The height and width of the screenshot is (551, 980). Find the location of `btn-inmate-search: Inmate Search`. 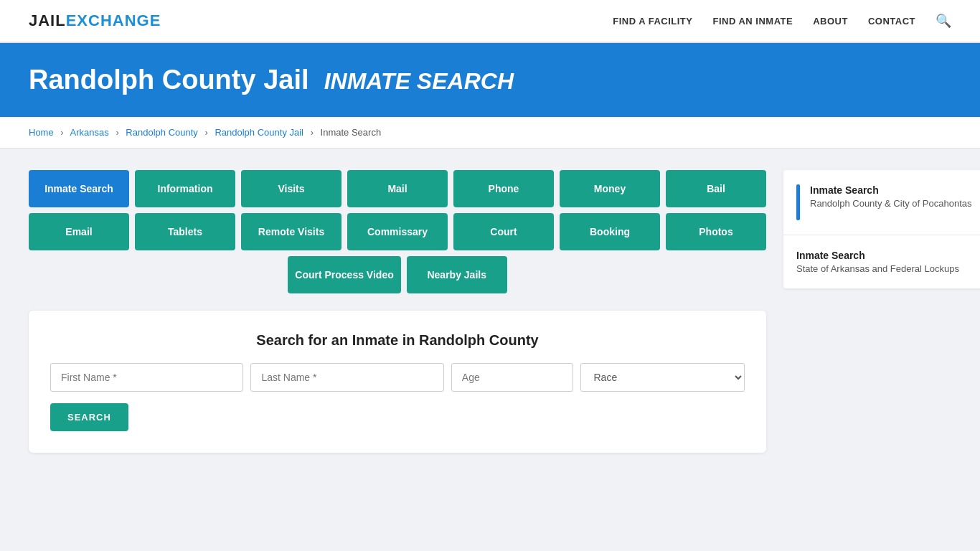

btn-inmate-search: Inmate Search is located at coordinates (79, 189).